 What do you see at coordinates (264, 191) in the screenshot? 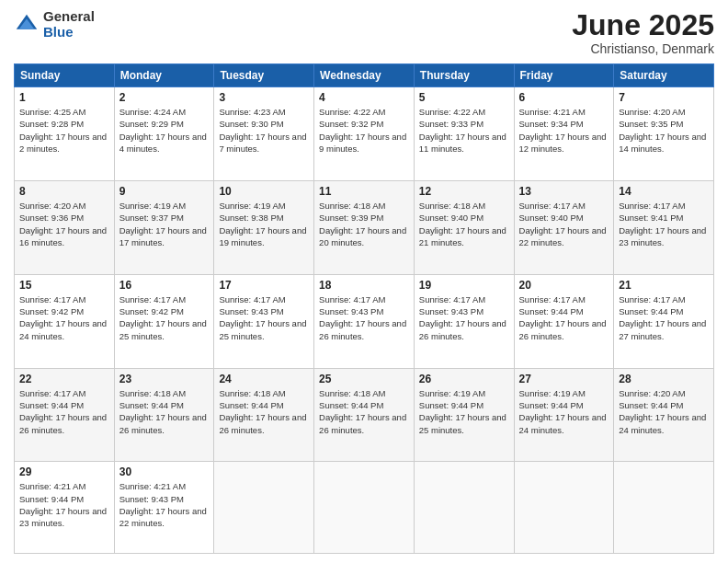
I see `day-number: 10` at bounding box center [264, 191].